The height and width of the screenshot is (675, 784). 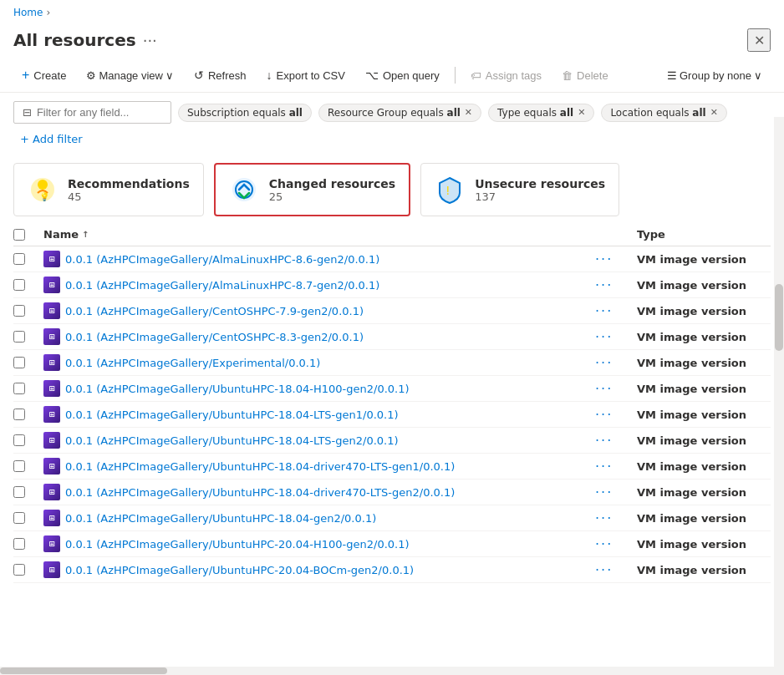 What do you see at coordinates (239, 570) in the screenshot?
I see `row-name-12: 0.0.1 (AzHPCImageGallery/UbuntuHPC-20.04…` at bounding box center [239, 570].